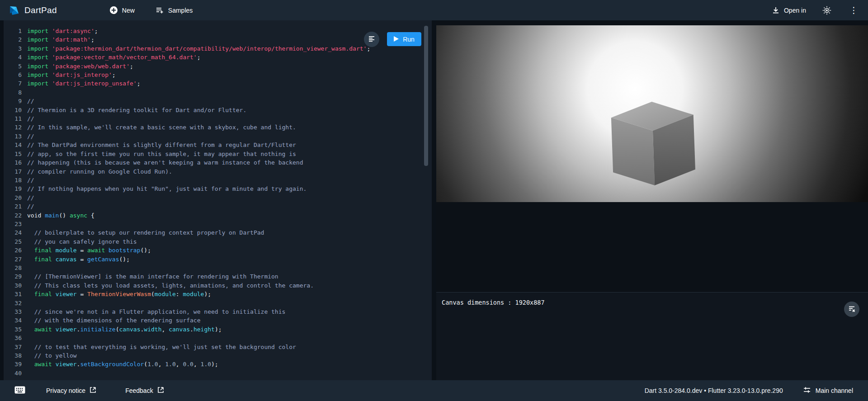 Image resolution: width=868 pixels, height=401 pixels. I want to click on line-number: 33, so click(13, 312).